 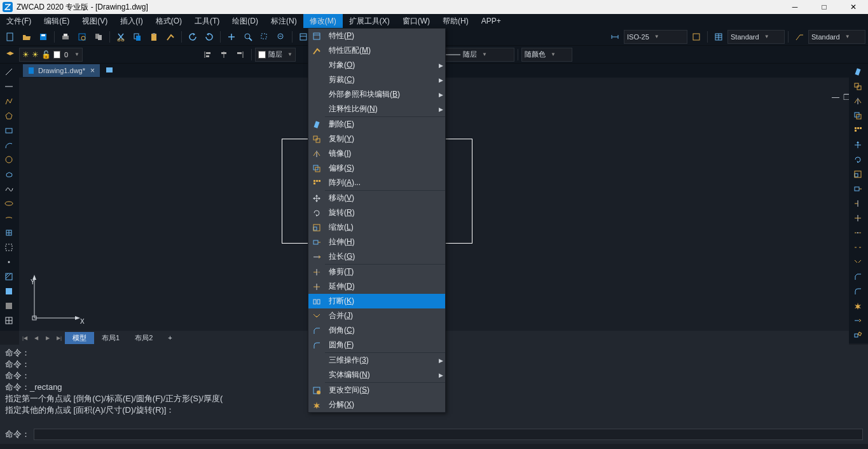 I want to click on menu-item: 更改空间(S), so click(x=376, y=390).